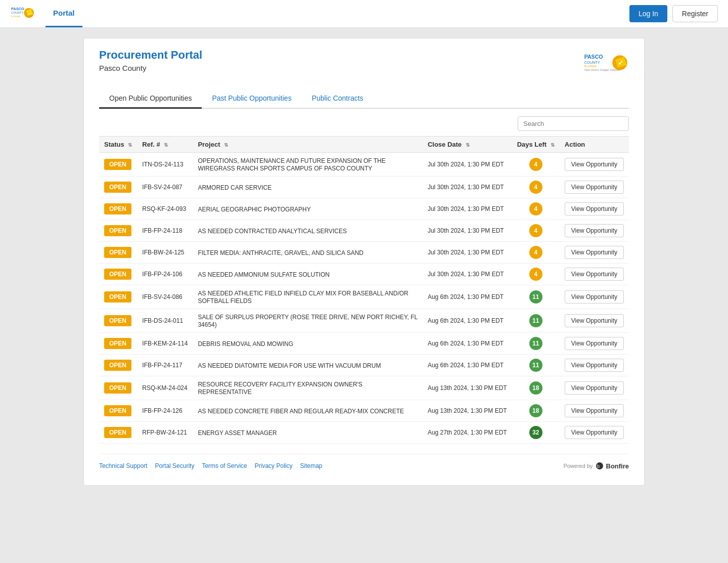 Image resolution: width=728 pixels, height=563 pixels. Describe the element at coordinates (151, 68) in the screenshot. I see `portal-subtitle: Pasco County` at that location.